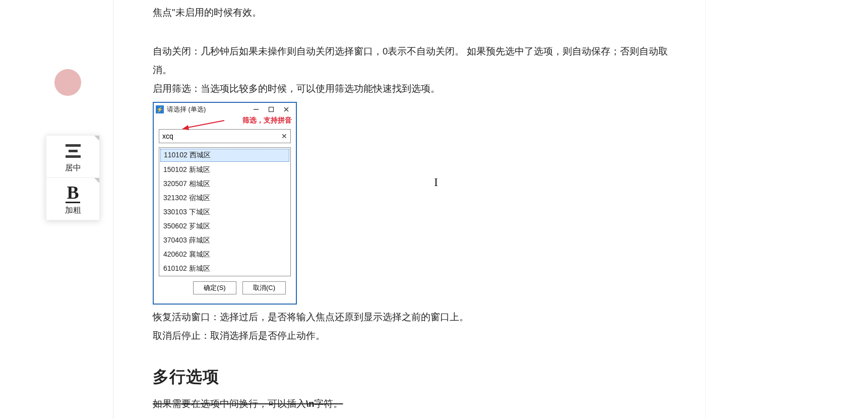  I want to click on strike-part-b: \n, so click(310, 403).